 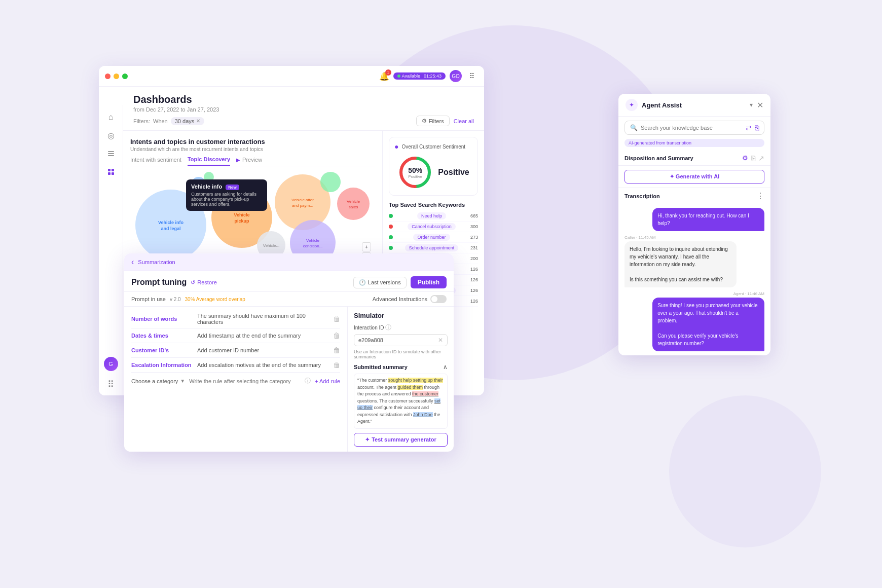 I want to click on field-delete-dates: 🗑, so click(x=337, y=336).